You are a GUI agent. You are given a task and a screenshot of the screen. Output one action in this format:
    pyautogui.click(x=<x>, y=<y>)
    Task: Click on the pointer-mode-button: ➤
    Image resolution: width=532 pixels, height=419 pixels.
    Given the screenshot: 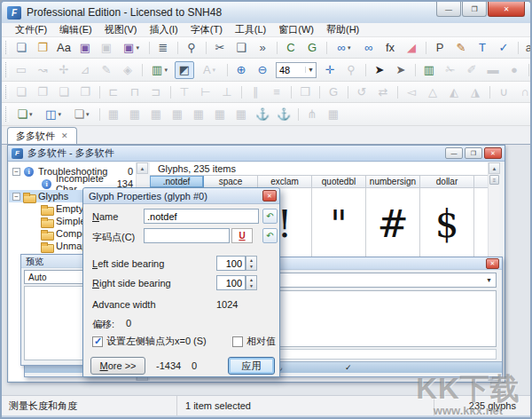 What is the action you would take?
    pyautogui.click(x=379, y=70)
    